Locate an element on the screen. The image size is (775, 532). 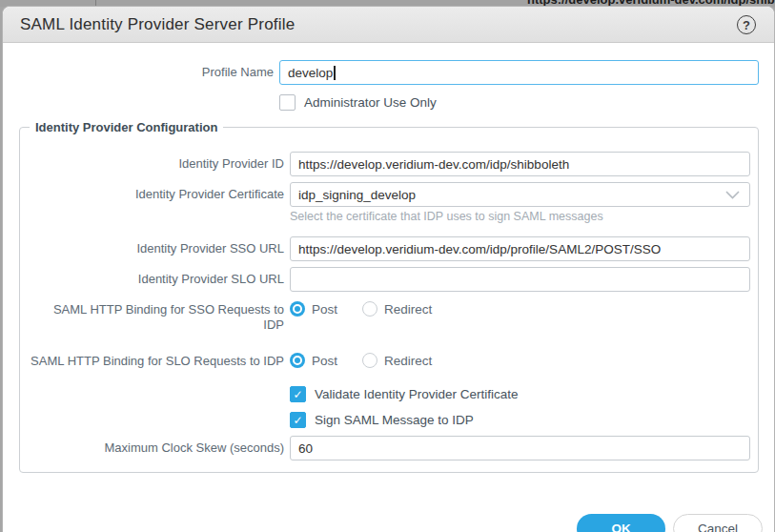
clock-skew-label: Maximum Clock Skew (seconds) is located at coordinates (154, 448).